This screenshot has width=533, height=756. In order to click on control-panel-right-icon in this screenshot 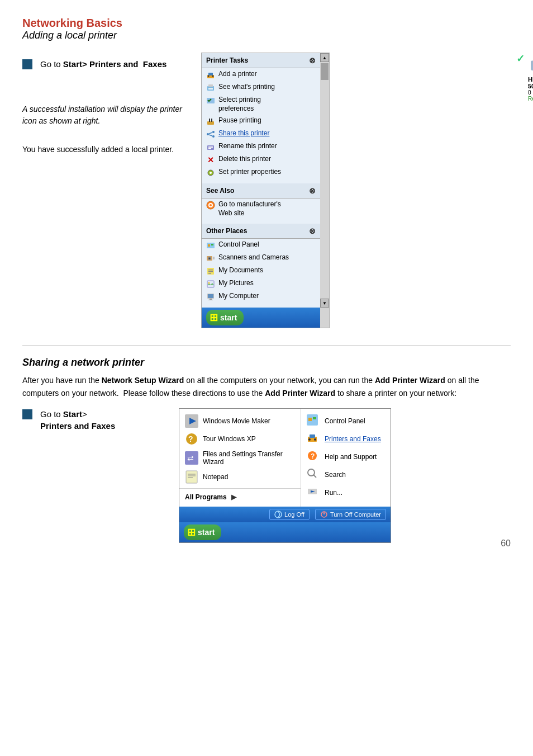, I will do `click(313, 421)`.